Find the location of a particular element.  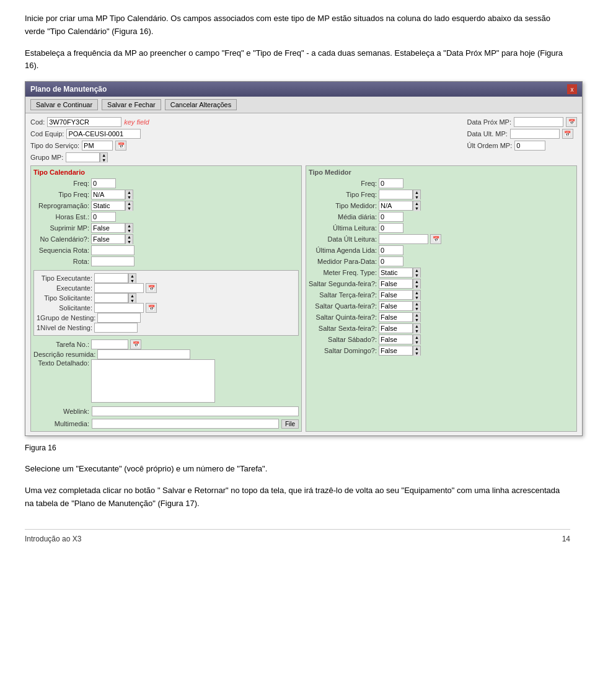

dialog-close-button: x is located at coordinates (572, 89).